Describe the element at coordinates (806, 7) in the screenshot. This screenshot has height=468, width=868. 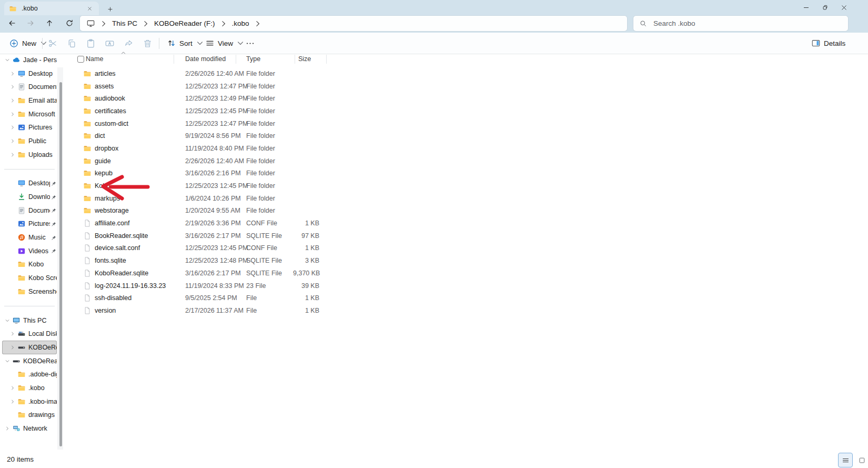
I see `minimize-button` at that location.